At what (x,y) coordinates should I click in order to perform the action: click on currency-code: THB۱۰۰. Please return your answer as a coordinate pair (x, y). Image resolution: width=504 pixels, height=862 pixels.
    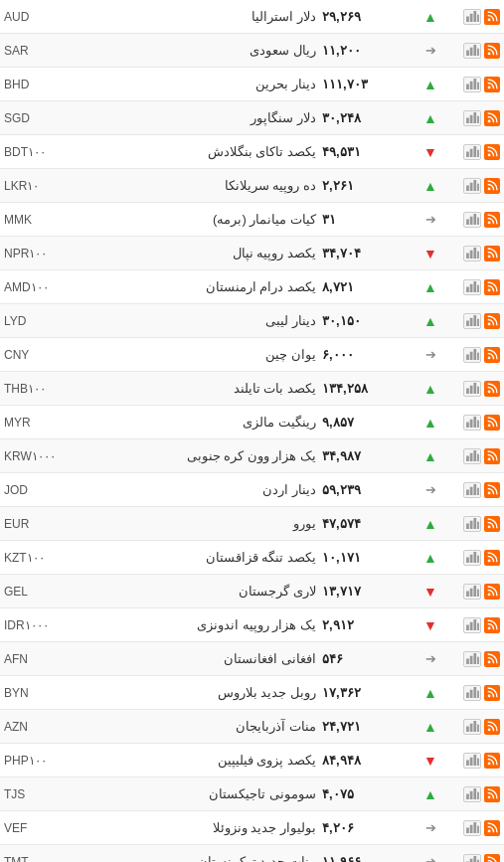
    Looking at the image, I should click on (40, 389).